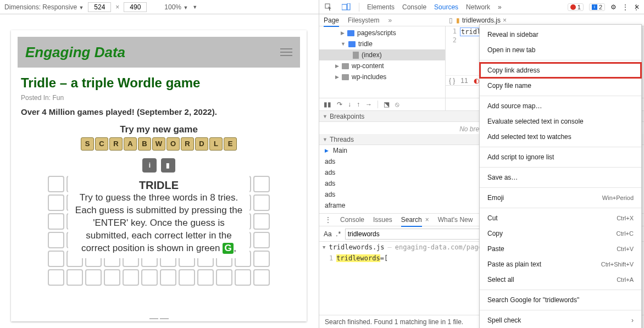  What do you see at coordinates (149, 165) in the screenshot?
I see `info-icon: i` at bounding box center [149, 165].